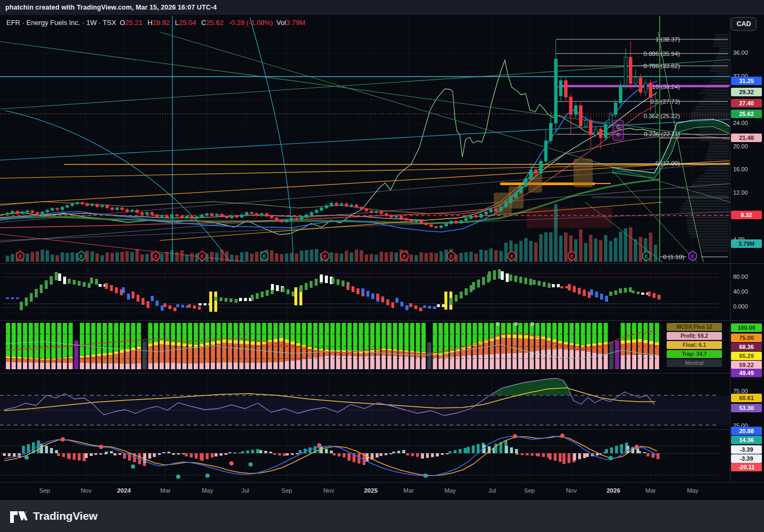  What do you see at coordinates (746, 328) in the screenshot?
I see `price-badge: 100.00` at bounding box center [746, 328].